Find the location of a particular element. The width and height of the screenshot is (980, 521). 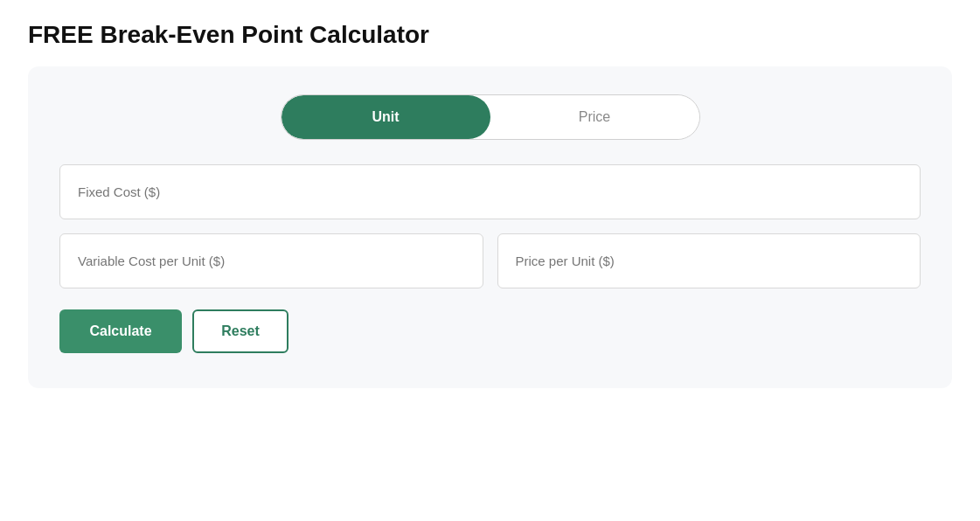

fixed-cost-row is located at coordinates (490, 192).